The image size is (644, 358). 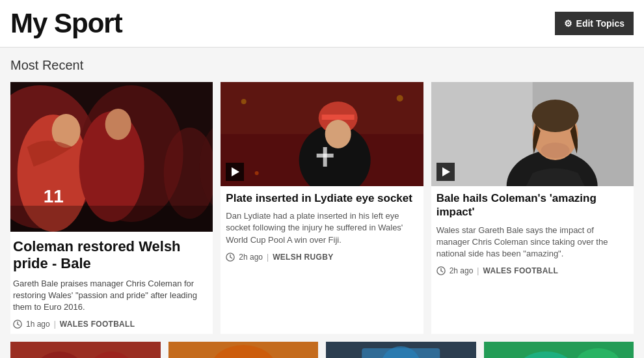 I want to click on play-triangle-icon, so click(x=235, y=172).